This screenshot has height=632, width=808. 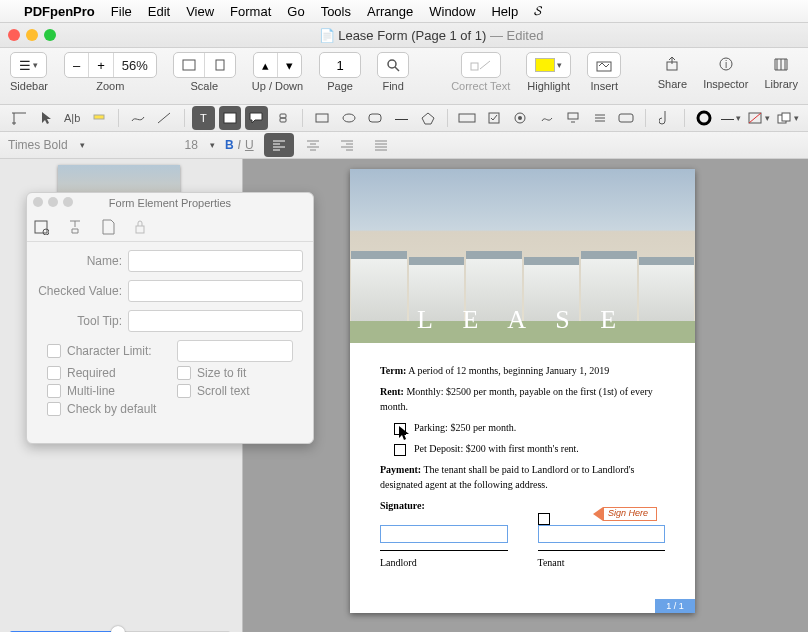 What do you see at coordinates (522, 256) in the screenshot?
I see `header-image: L E A S E` at bounding box center [522, 256].